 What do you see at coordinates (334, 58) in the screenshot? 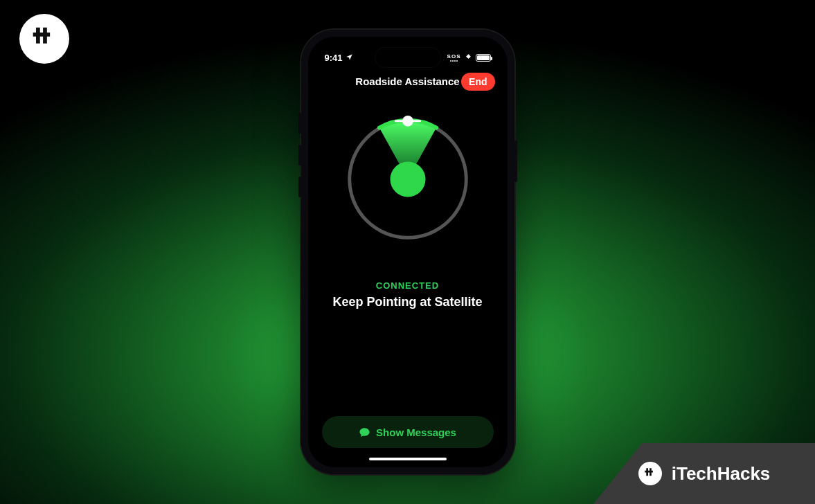
I see `status-time: 9:41` at bounding box center [334, 58].